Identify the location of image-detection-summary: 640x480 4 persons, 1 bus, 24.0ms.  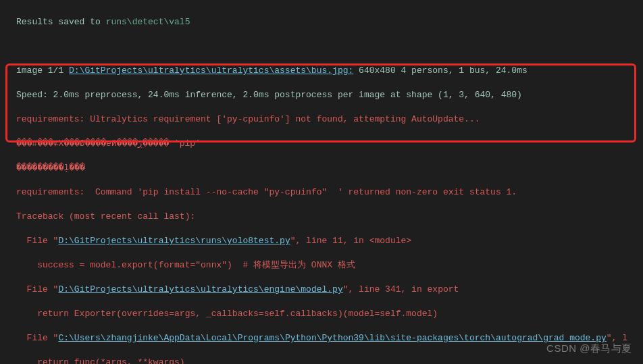
(440, 70).